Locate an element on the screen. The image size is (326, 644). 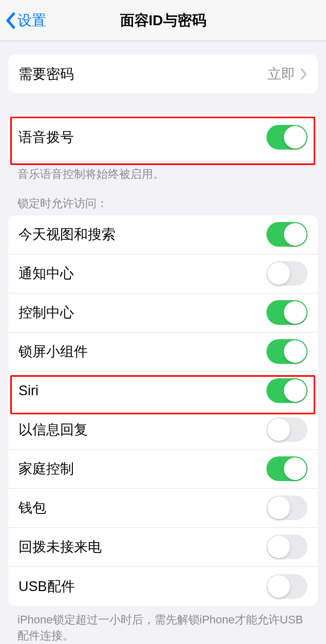
page-title: 面容ID与密码 is located at coordinates (163, 21).